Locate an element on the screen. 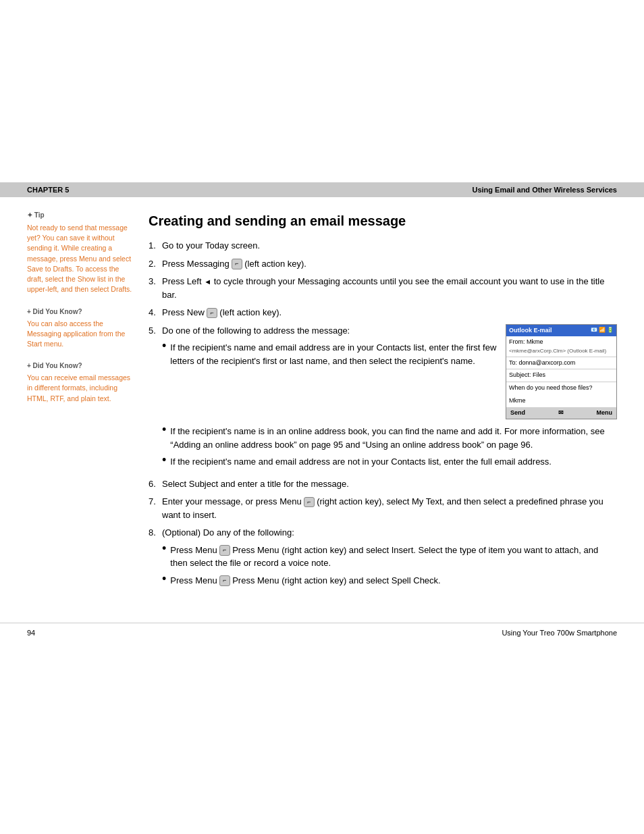  phone-body: When do you need those files? Mkme is located at coordinates (562, 394).